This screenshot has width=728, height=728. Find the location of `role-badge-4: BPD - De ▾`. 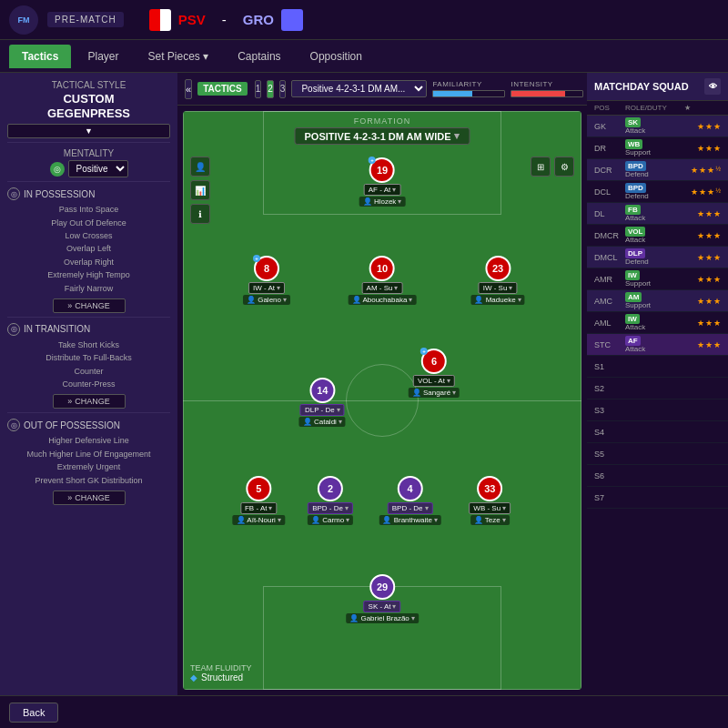

role-badge-4: BPD - De ▾ is located at coordinates (410, 508).